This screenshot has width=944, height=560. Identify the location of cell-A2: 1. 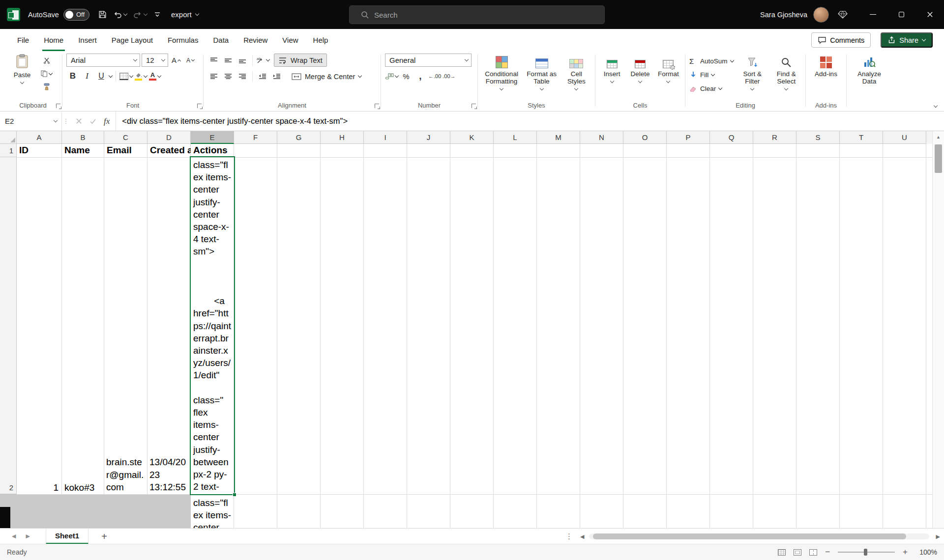
(39, 326).